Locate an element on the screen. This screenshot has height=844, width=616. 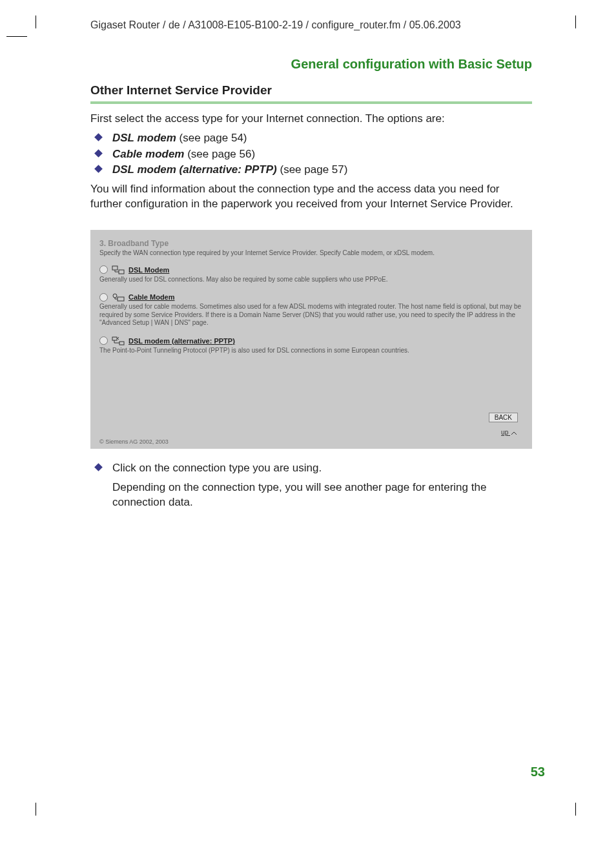
option-label: Cable Modem is located at coordinates (152, 297).